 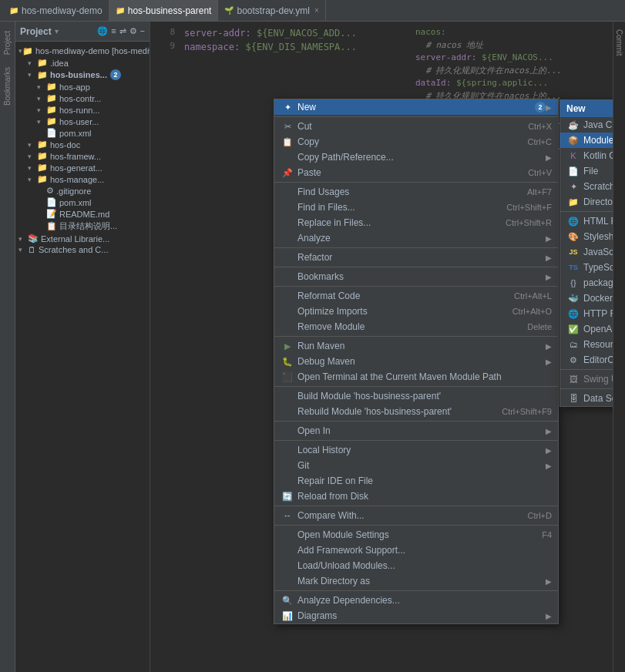 What do you see at coordinates (416, 465) in the screenshot?
I see `menu-item-git: Git ▶` at bounding box center [416, 465].